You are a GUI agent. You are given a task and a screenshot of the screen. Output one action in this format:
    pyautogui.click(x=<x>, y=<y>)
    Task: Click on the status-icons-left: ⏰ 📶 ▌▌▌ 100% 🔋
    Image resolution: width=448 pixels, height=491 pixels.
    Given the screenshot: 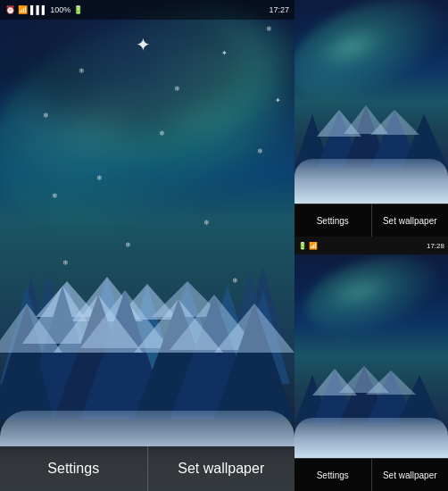 What is the action you would take?
    pyautogui.click(x=45, y=10)
    